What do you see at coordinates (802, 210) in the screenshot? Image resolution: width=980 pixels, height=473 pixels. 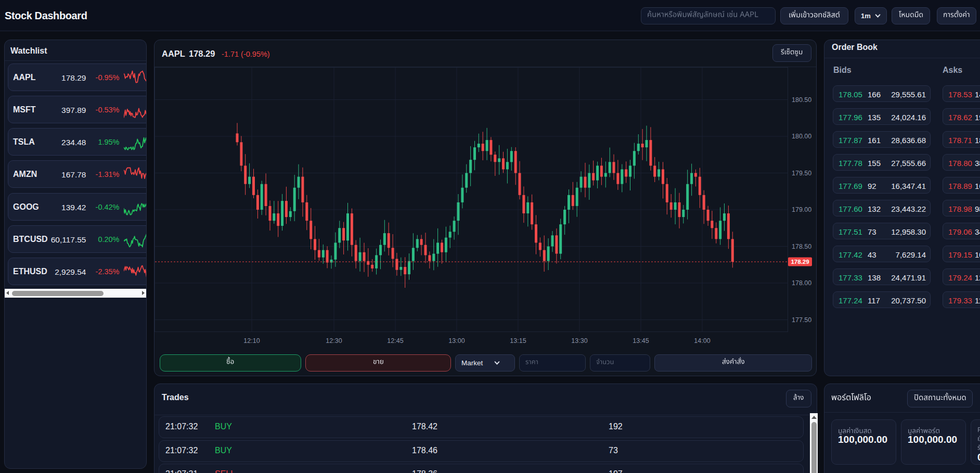 I see `svg-text: 179.00` at bounding box center [802, 210].